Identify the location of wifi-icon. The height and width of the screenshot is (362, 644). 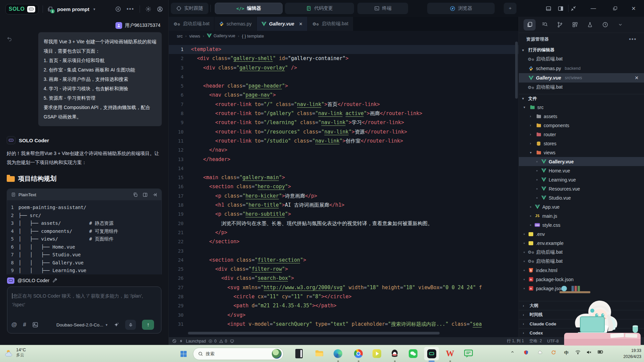
(578, 352).